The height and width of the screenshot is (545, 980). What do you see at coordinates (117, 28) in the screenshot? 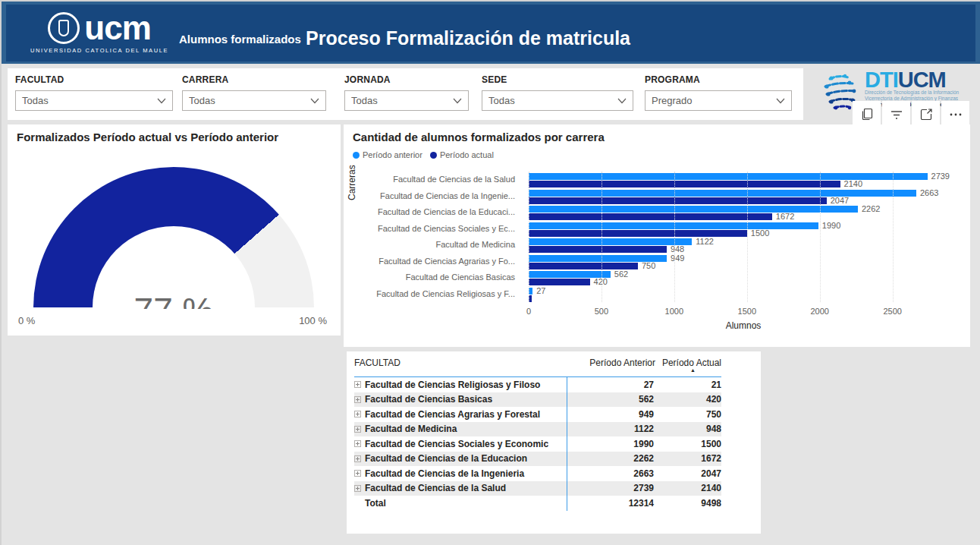
I see `ucm-acronym: ucm` at bounding box center [117, 28].